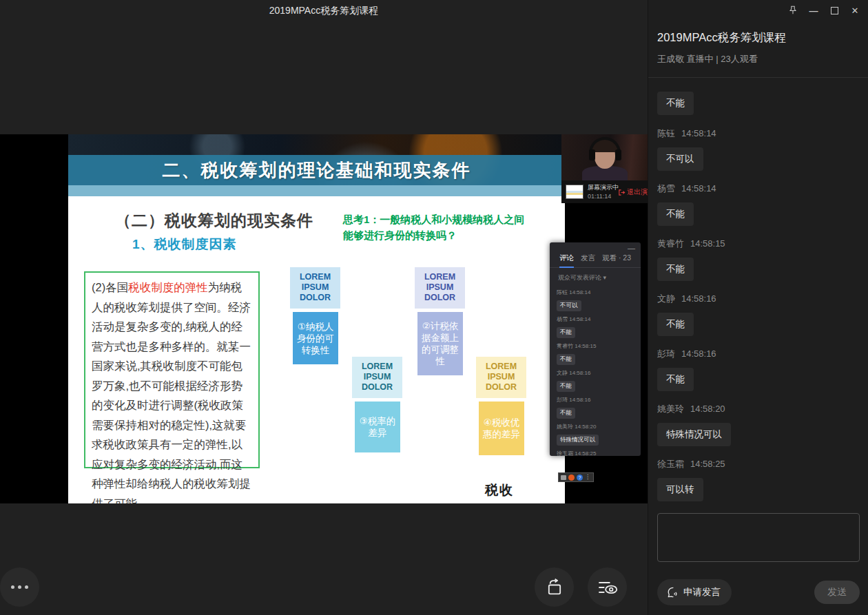 The image size is (868, 615). Describe the element at coordinates (19, 587) in the screenshot. I see `more-options-button` at that location.